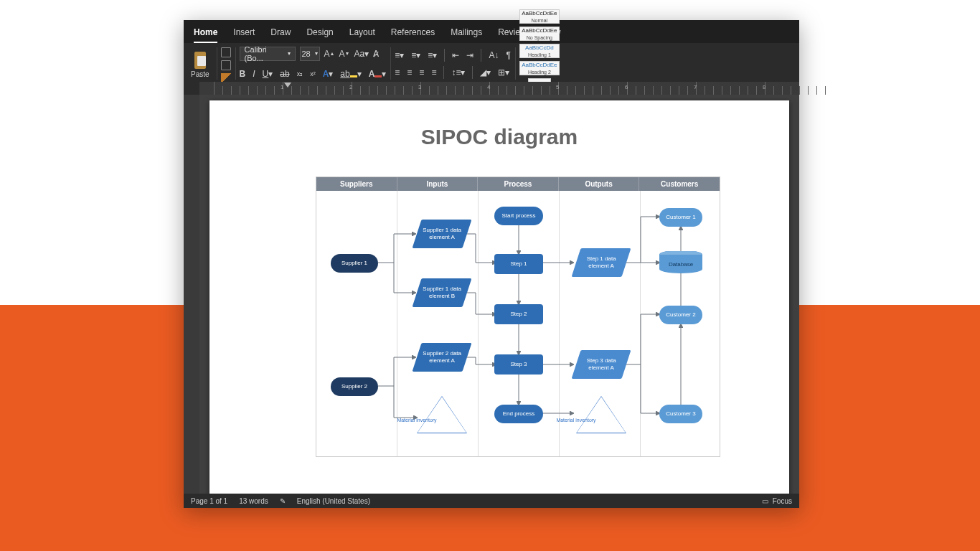 This screenshot has height=551, width=980. I want to click on strike-button: ab, so click(284, 74).